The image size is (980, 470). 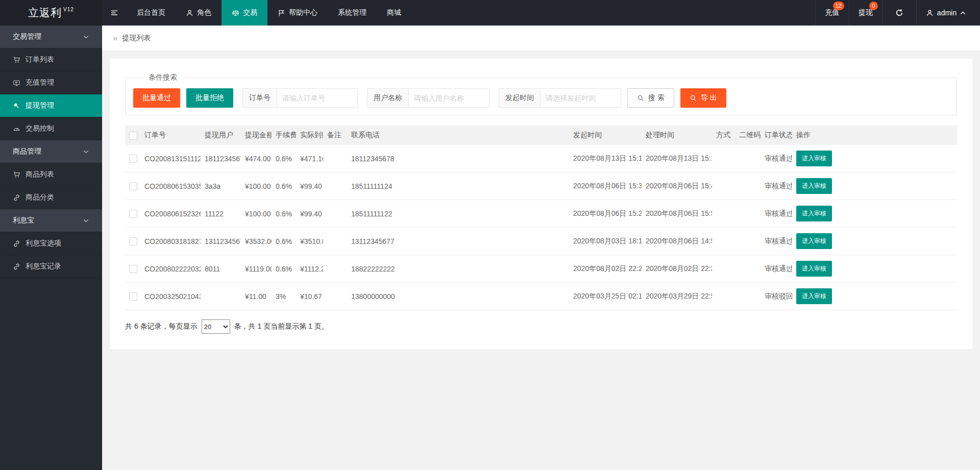 I want to click on cell-phone: 18822222222, so click(x=373, y=269).